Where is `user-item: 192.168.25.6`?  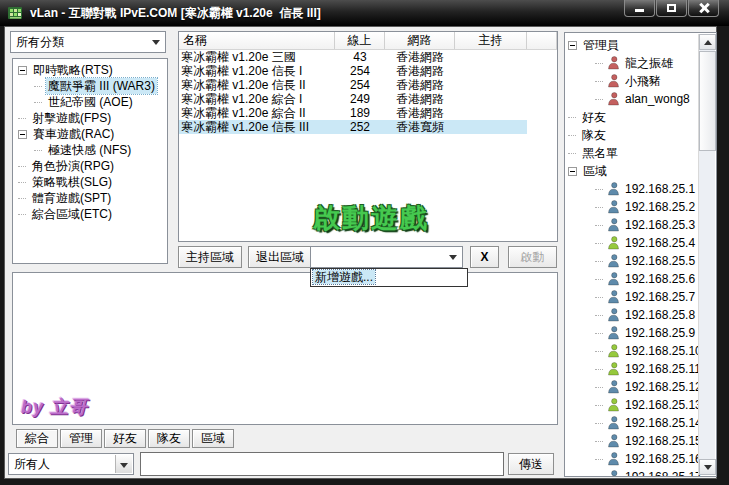
user-item: 192.168.25.6 is located at coordinates (642, 279).